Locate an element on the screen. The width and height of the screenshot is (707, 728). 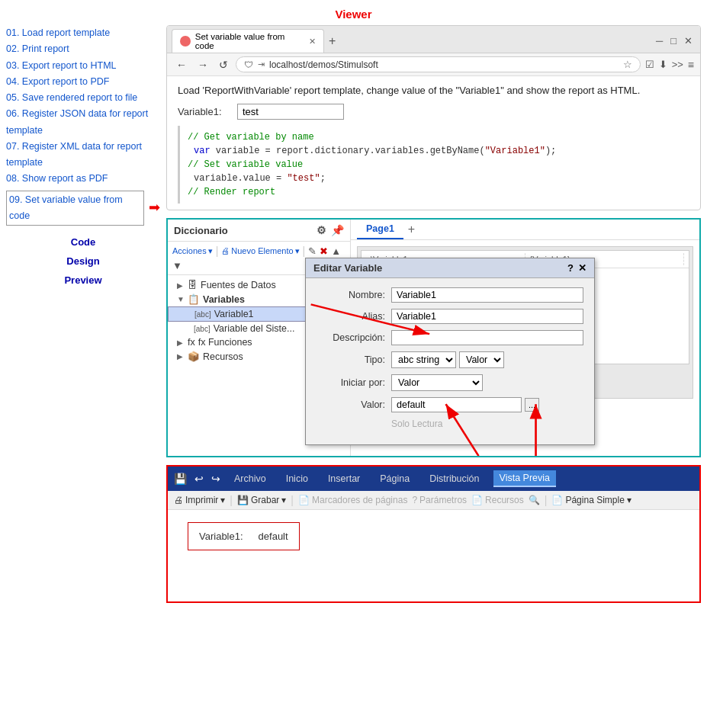
menu-vista-previa: Vista Previa is located at coordinates (525, 479).